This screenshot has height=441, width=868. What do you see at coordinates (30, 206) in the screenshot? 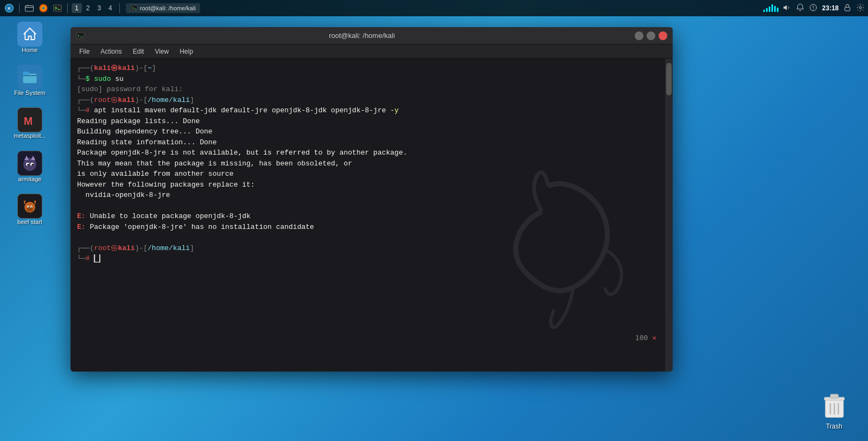
I see `beefstart-icon` at bounding box center [30, 206].